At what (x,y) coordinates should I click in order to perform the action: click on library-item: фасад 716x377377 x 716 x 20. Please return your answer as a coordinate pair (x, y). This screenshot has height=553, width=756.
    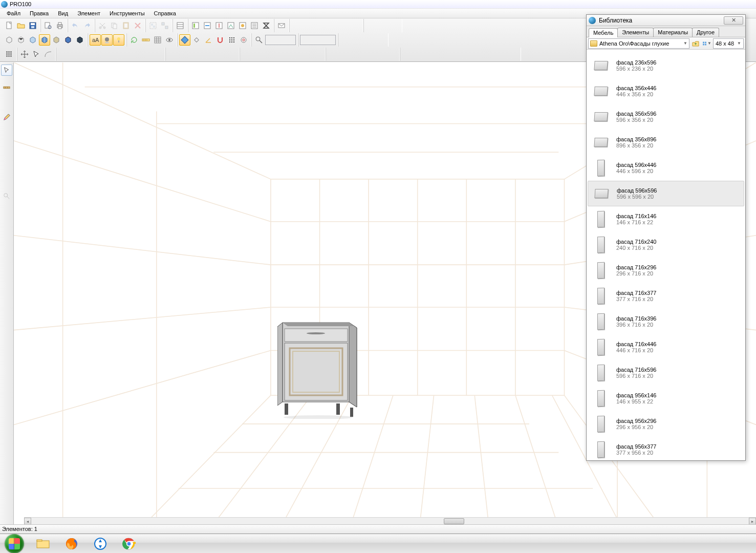
    Looking at the image, I should click on (666, 296).